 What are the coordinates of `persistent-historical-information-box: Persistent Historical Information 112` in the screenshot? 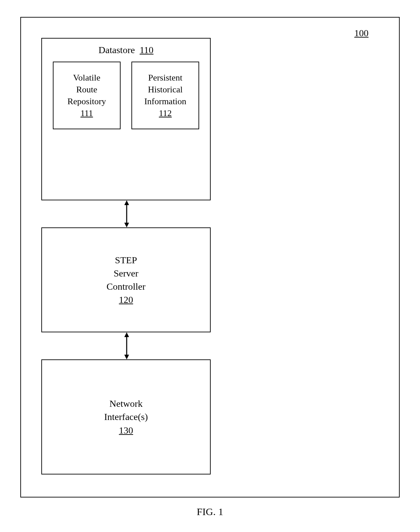 It's located at (165, 95).